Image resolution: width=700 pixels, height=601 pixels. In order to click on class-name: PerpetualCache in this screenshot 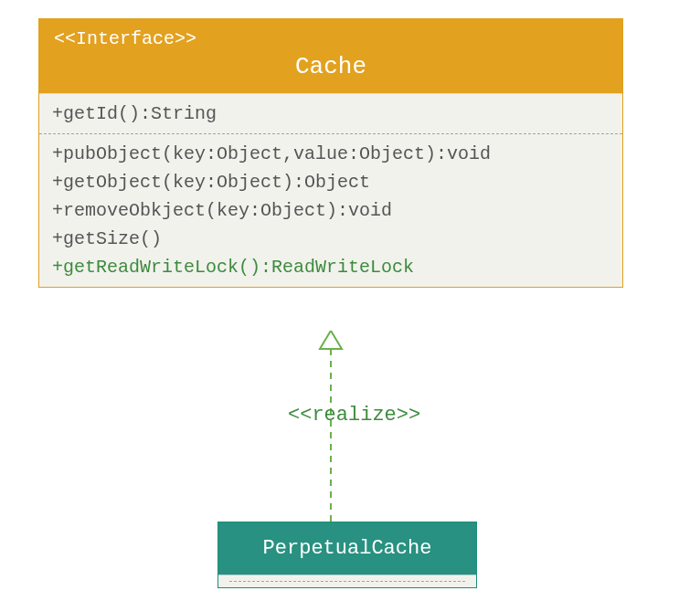, I will do `click(347, 548)`.